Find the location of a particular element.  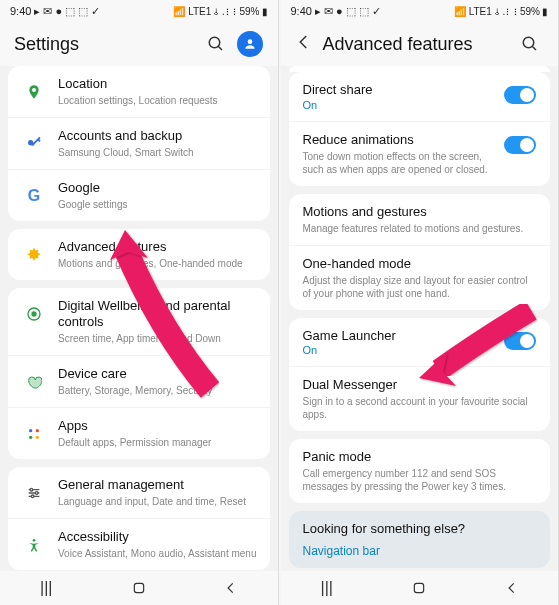

settings-item: Accounts and backup Samsung Cloud, Smart… is located at coordinates (139, 144).